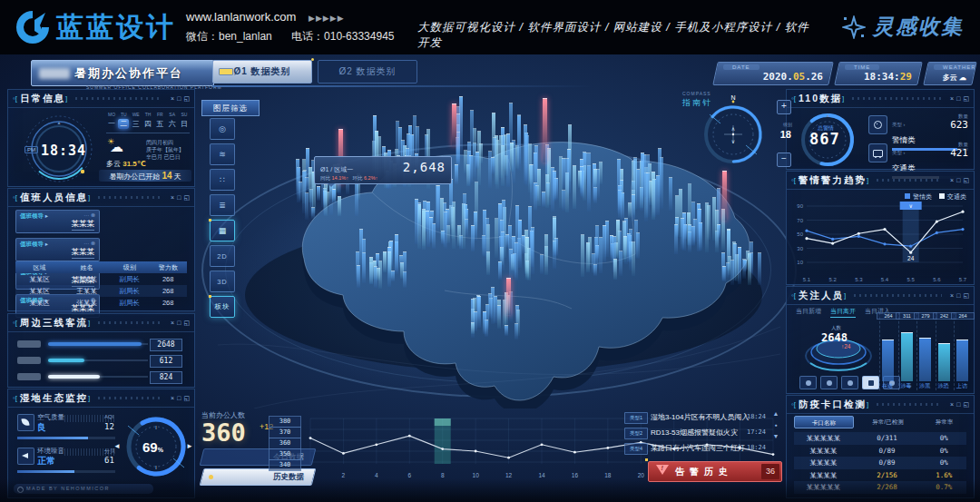 This screenshot has height=502, width=980. What do you see at coordinates (642, 476) in the screenshot?
I see `svg-text: 20` at bounding box center [642, 476].